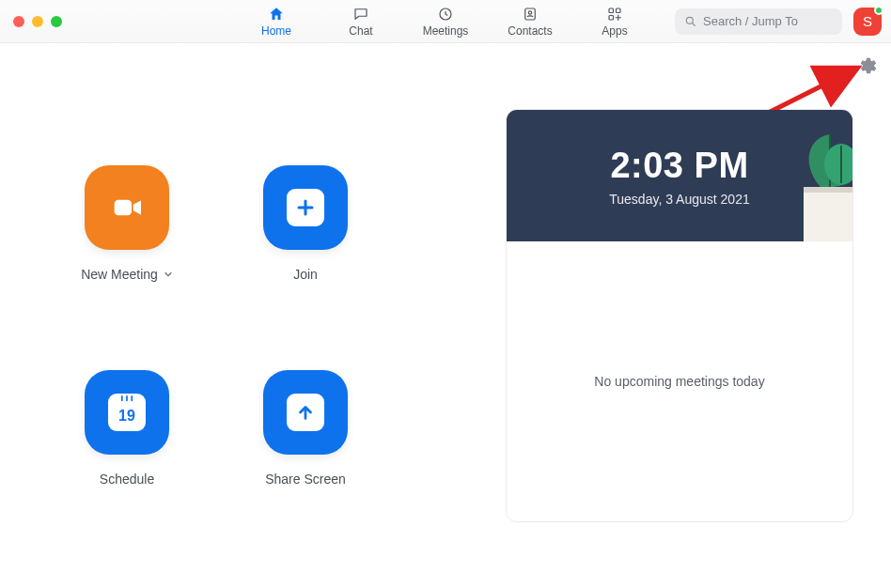 Image resolution: width=891 pixels, height=588 pixels. What do you see at coordinates (679, 381) in the screenshot?
I see `upcoming-empty-text: No upcoming meetings today` at bounding box center [679, 381].